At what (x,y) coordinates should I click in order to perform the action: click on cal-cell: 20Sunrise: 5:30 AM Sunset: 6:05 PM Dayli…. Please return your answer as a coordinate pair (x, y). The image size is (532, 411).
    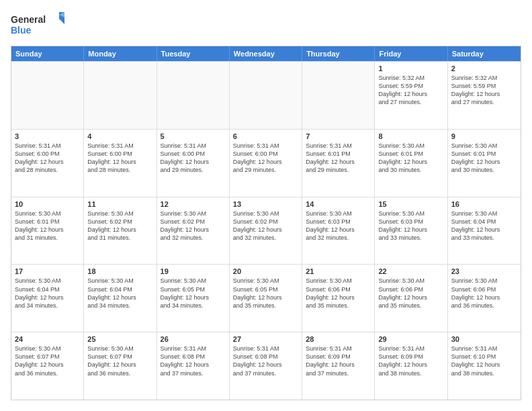
    Looking at the image, I should click on (266, 298).